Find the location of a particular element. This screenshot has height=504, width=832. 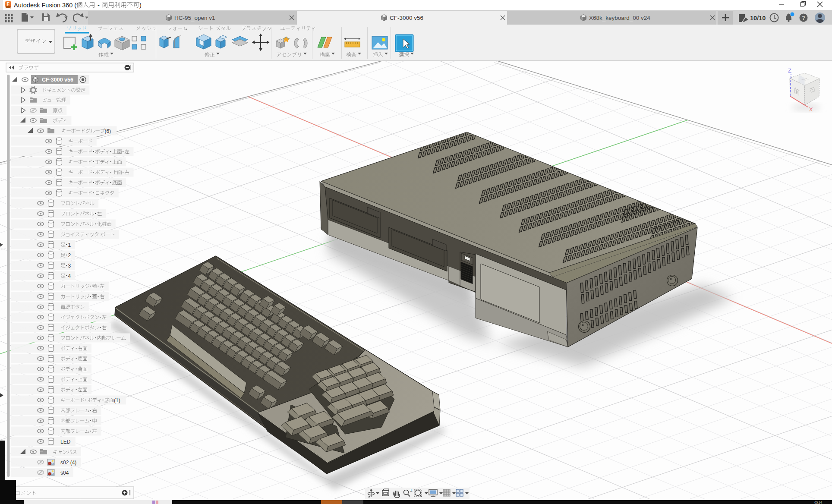

svg-text: X68k_keyboard_00 v24 is located at coordinates (620, 18).